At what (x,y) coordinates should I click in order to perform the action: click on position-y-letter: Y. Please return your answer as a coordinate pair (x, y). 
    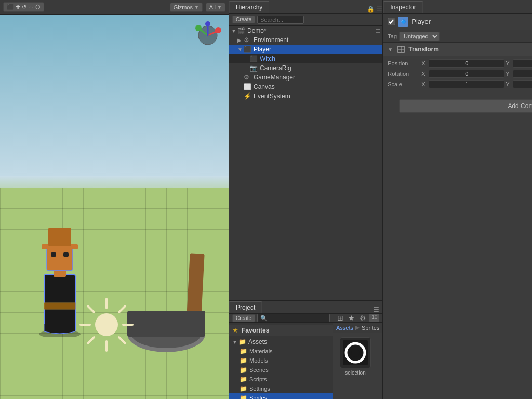
    Looking at the image, I should click on (509, 63).